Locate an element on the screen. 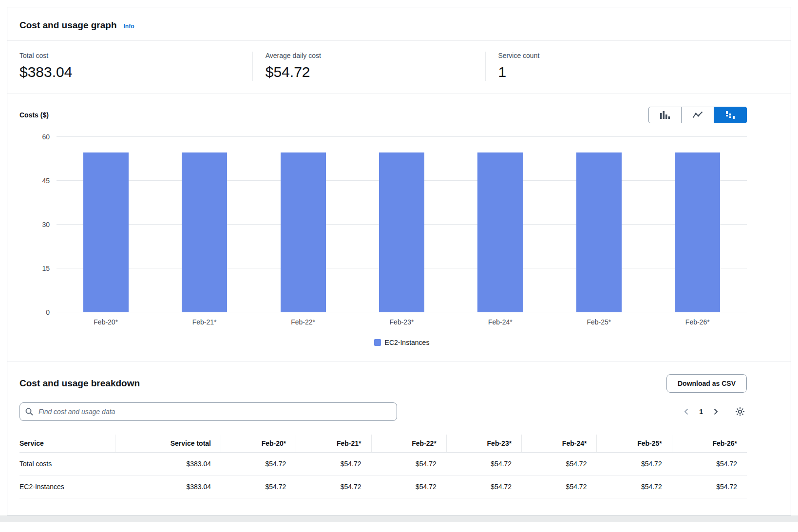 The height and width of the screenshot is (532, 798). x-axis-tick-label: Feb-26* is located at coordinates (698, 322).